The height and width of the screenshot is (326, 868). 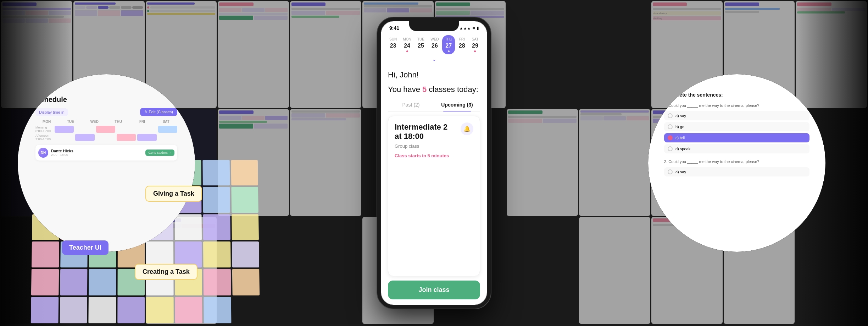 I want to click on creating-task-label: Creating a Task, so click(x=166, y=272).